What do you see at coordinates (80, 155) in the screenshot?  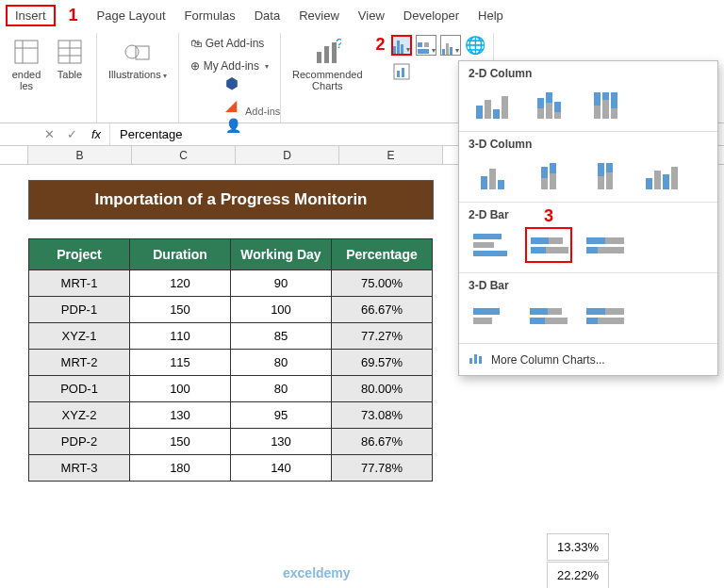 I see `col-B: B` at bounding box center [80, 155].